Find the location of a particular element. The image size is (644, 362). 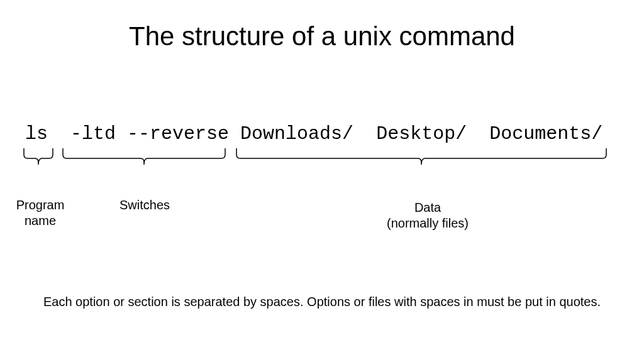

label-program: Programname is located at coordinates (40, 213).